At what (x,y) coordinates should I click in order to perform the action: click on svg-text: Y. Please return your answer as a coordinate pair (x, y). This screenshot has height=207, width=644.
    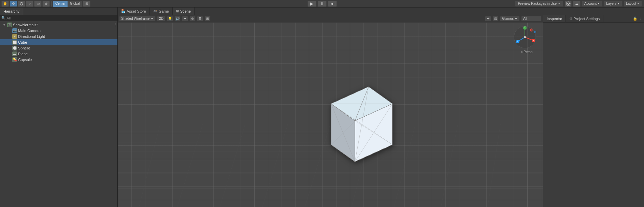
    Looking at the image, I should click on (525, 27).